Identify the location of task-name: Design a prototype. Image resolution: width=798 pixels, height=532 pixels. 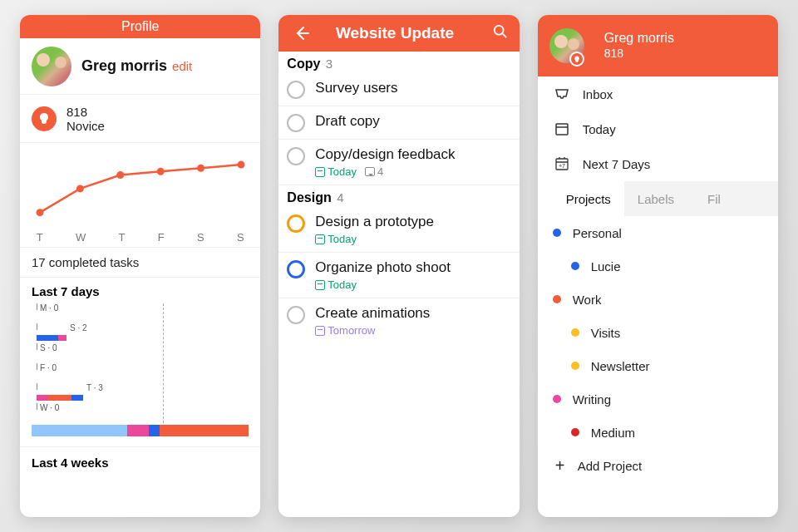
(412, 222).